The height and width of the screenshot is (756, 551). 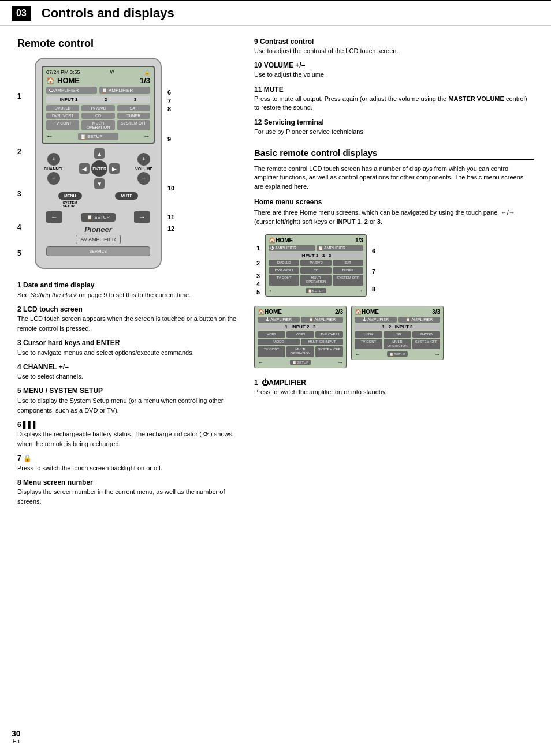 What do you see at coordinates (112, 72) in the screenshot?
I see `battery-indicator: ///` at bounding box center [112, 72].